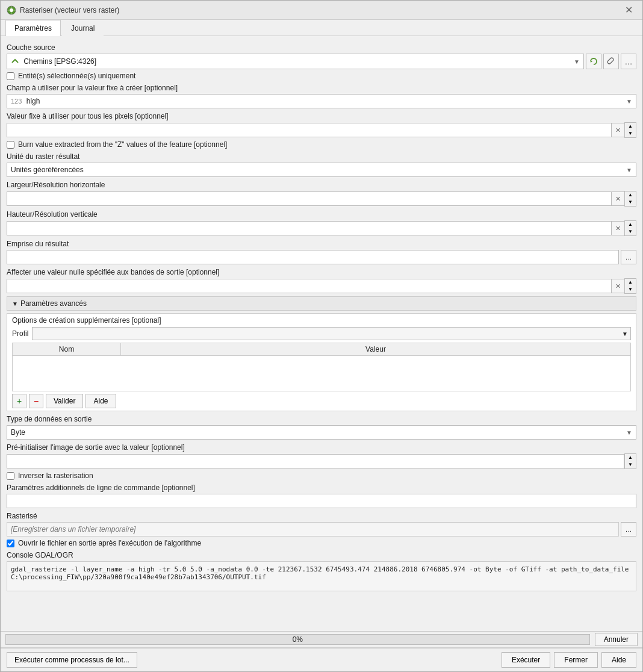 The image size is (643, 672). Describe the element at coordinates (19, 401) in the screenshot. I see `add-option-button: +` at that location.